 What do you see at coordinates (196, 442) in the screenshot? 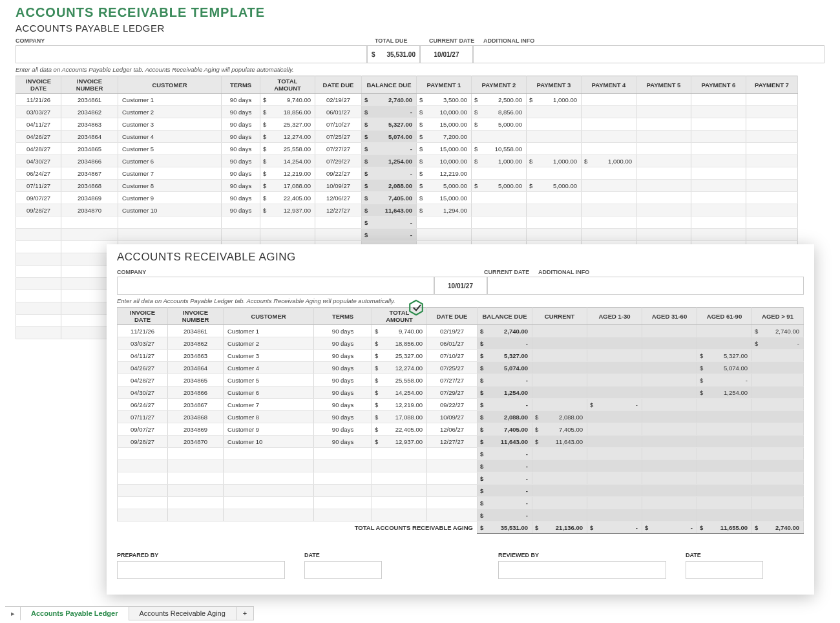
I see `cell: 2034870` at bounding box center [196, 442].